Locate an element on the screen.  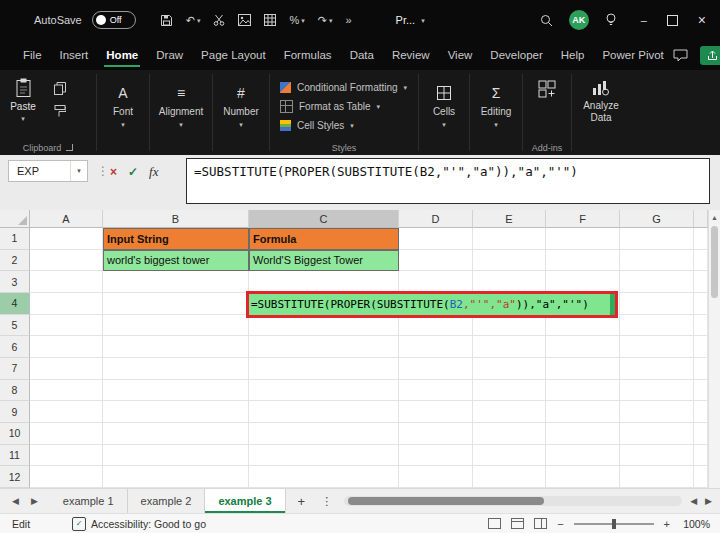
zoom-level: 100% is located at coordinates (695, 524).